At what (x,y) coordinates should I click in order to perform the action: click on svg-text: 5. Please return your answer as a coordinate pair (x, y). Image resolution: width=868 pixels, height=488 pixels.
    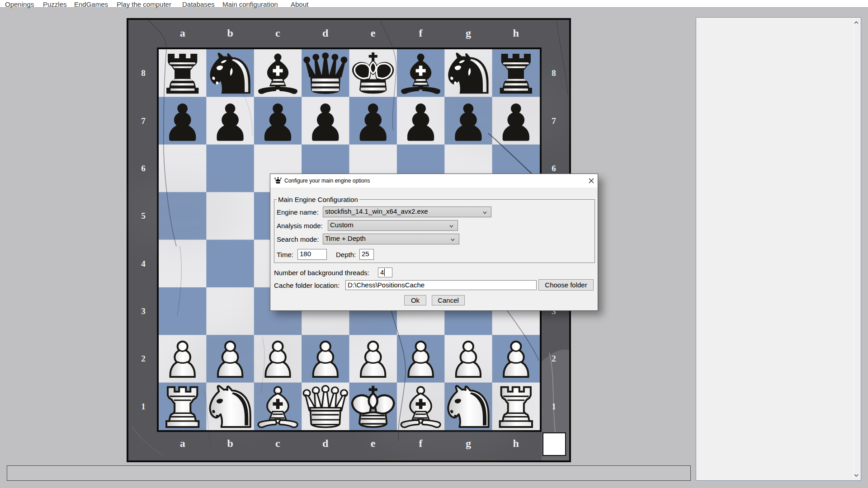
    Looking at the image, I should click on (143, 216).